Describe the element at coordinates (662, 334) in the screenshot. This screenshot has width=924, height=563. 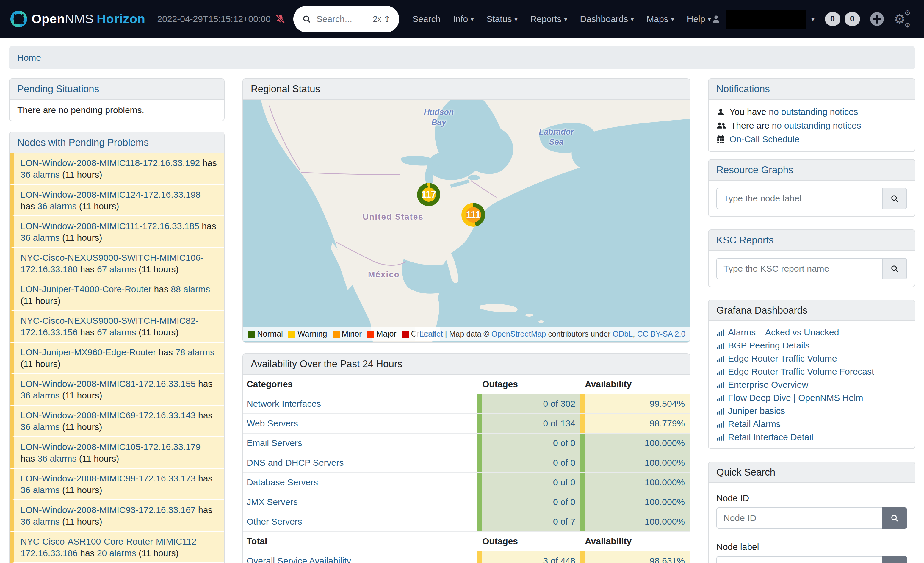
I see `attribution-link: CC BY-SA 2.0` at that location.